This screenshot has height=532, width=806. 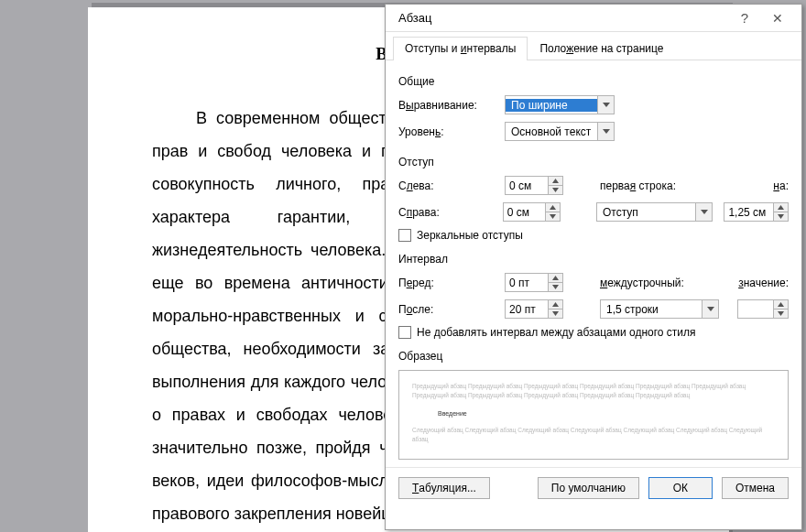 What do you see at coordinates (594, 162) in the screenshot?
I see `group-indent: Отступ` at bounding box center [594, 162].